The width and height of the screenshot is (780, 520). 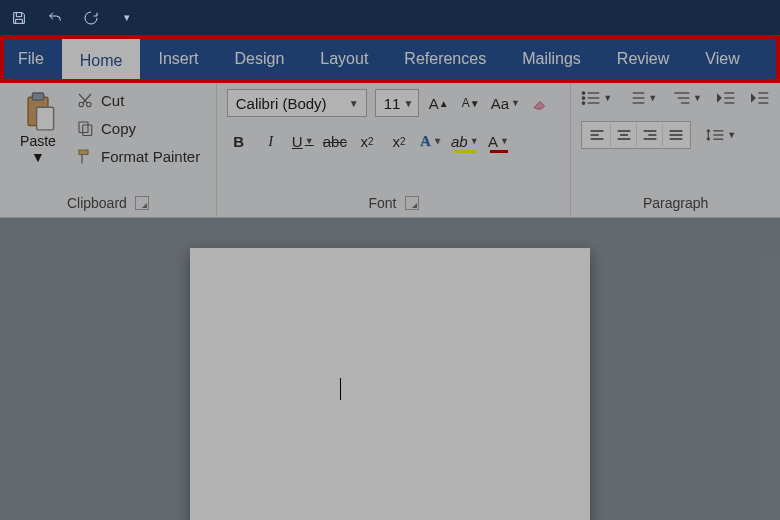 What do you see at coordinates (85, 100) in the screenshot?
I see `cut-icon` at bounding box center [85, 100].